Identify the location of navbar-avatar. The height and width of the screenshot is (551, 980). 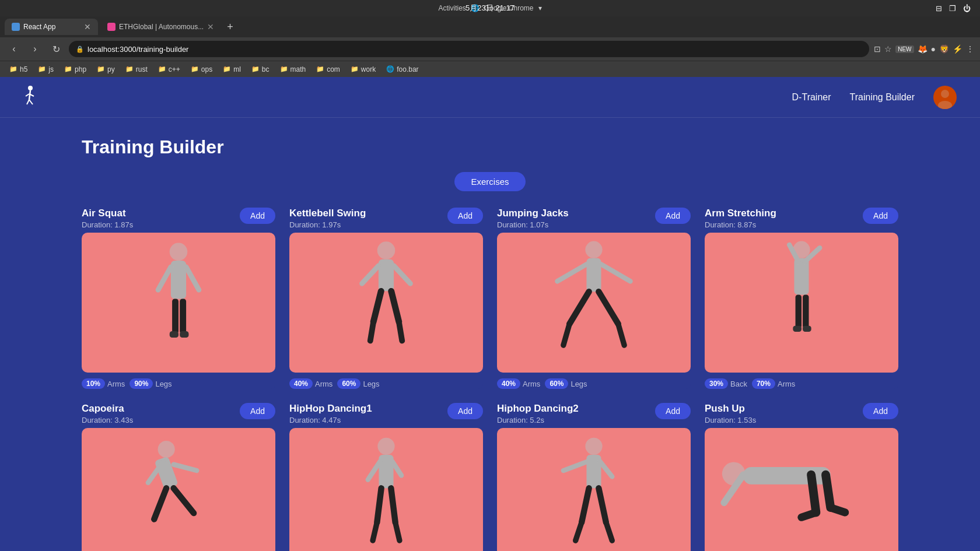
(945, 97).